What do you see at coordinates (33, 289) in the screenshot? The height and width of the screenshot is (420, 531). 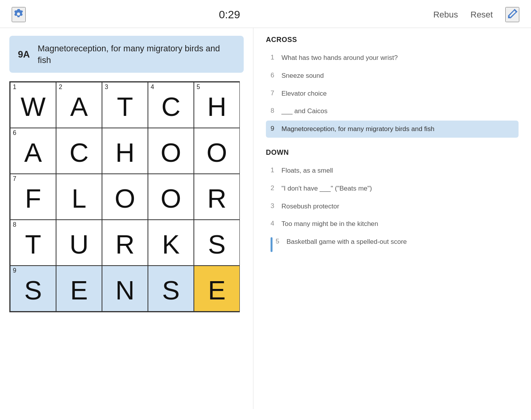 I see `cell-r4-c0: 9S` at bounding box center [33, 289].